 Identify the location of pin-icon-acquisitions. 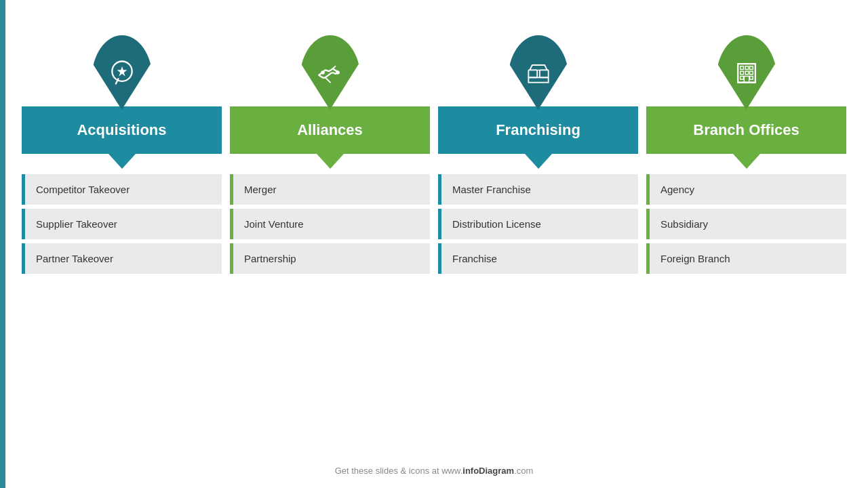
(122, 73).